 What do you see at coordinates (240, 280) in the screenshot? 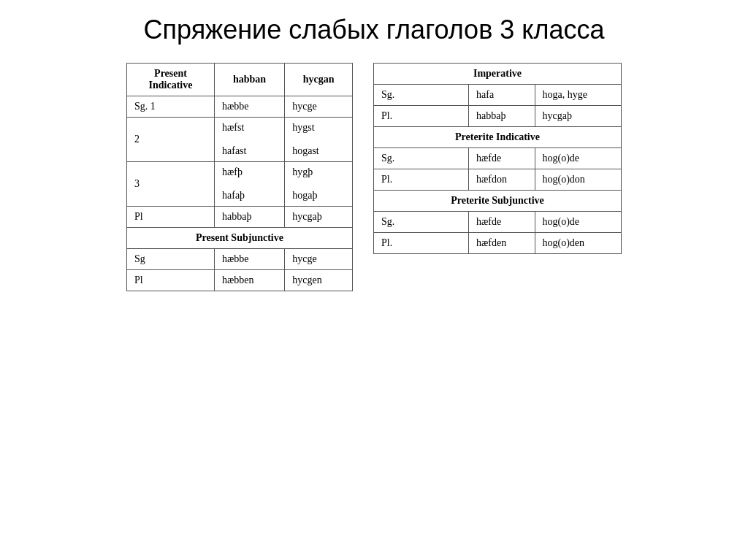
I see `table-row: Pl hæbben hycgen` at bounding box center [240, 280].